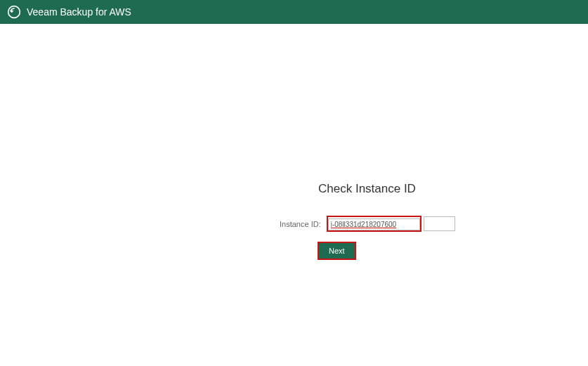 The width and height of the screenshot is (588, 366). What do you see at coordinates (79, 12) in the screenshot?
I see `app-title: Veeam Backup for AWS` at bounding box center [79, 12].